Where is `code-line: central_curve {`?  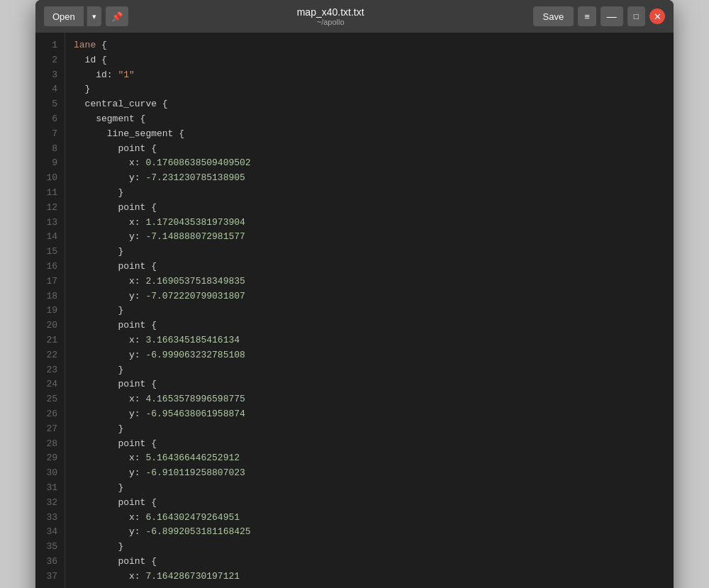
code-line: central_curve { is located at coordinates (369, 105).